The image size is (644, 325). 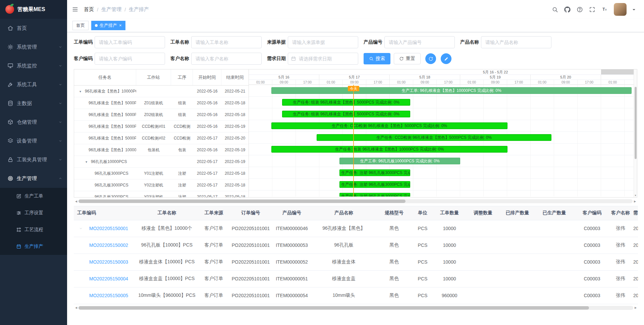 I want to click on sidebar-item-系统管理: 系统管理, so click(x=34, y=47).